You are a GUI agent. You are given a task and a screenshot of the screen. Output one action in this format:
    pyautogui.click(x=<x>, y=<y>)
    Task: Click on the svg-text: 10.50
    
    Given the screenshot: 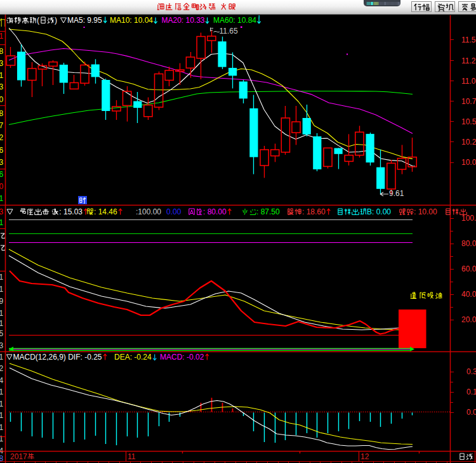 What is the action you would take?
    pyautogui.click(x=468, y=122)
    